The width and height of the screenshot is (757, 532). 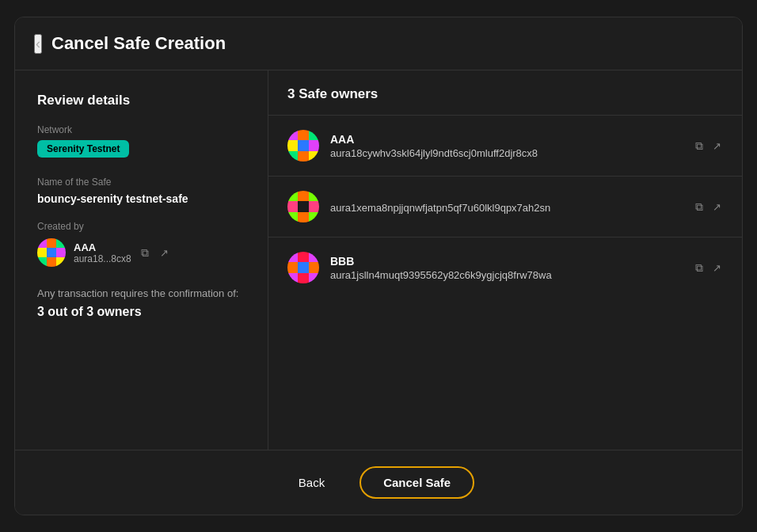 I want to click on network-label: Network, so click(x=141, y=130).